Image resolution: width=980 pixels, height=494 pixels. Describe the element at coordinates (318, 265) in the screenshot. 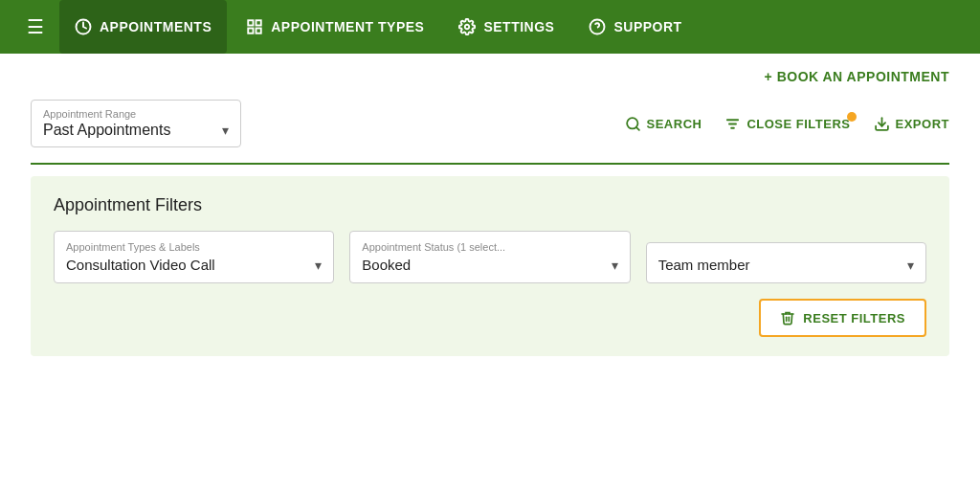

I see `types-labels-arrow: ▾` at that location.